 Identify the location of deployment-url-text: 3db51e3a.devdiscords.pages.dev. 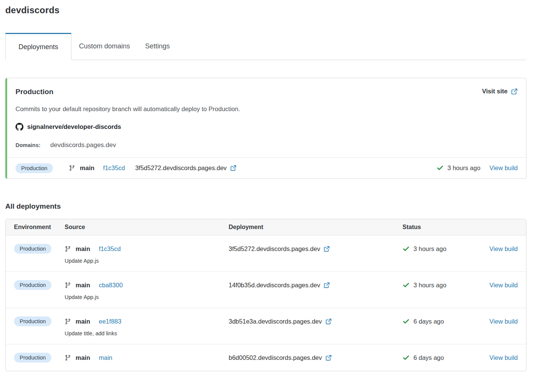
(275, 321).